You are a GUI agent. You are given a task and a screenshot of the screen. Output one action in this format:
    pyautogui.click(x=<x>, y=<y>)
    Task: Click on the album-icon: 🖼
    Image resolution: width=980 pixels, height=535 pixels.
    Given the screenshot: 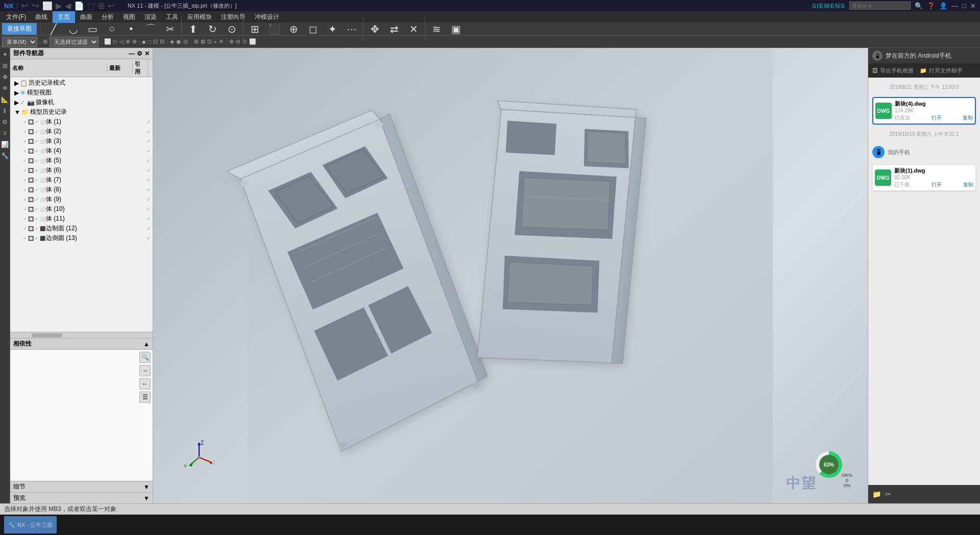 What is the action you would take?
    pyautogui.click(x=875, y=70)
    